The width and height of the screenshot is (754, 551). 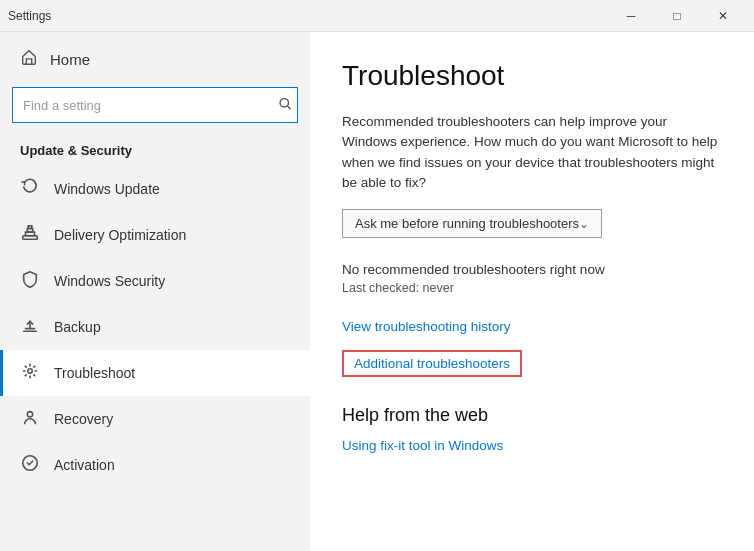 What do you see at coordinates (723, 16) in the screenshot?
I see `close-button: ✕` at bounding box center [723, 16].